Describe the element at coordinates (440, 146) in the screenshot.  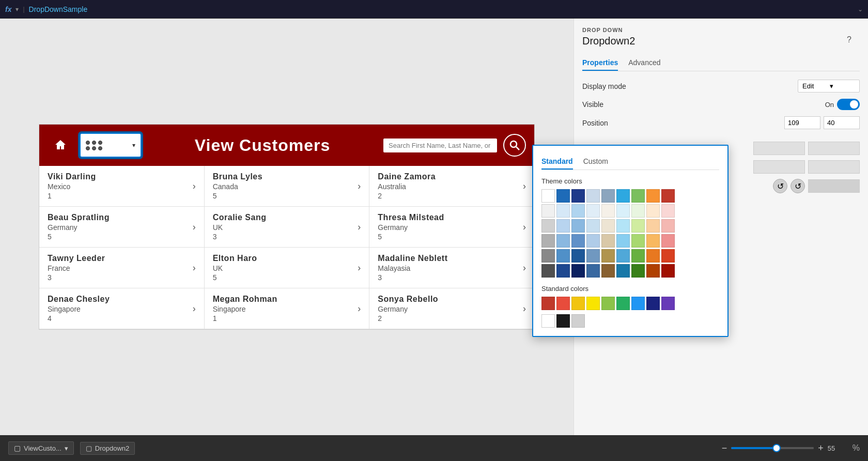
I see `search-input` at that location.